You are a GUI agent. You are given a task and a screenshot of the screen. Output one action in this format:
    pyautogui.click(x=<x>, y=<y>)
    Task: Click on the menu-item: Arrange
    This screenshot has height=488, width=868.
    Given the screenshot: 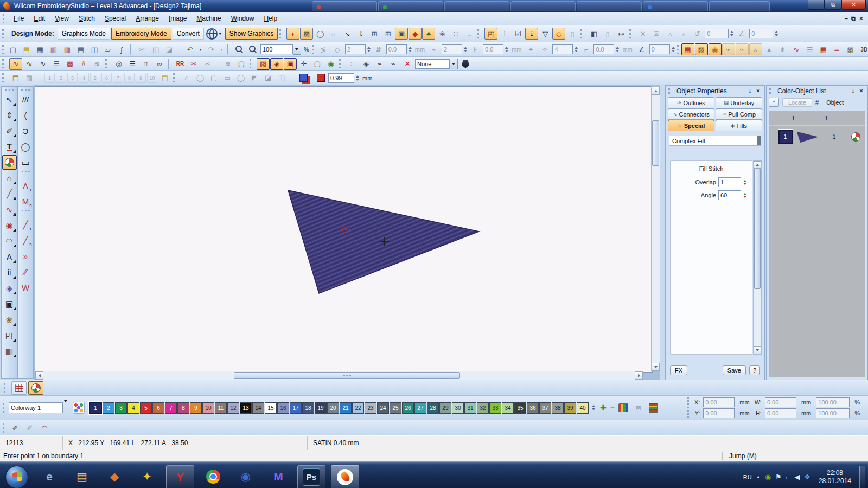 What is the action you would take?
    pyautogui.click(x=148, y=18)
    